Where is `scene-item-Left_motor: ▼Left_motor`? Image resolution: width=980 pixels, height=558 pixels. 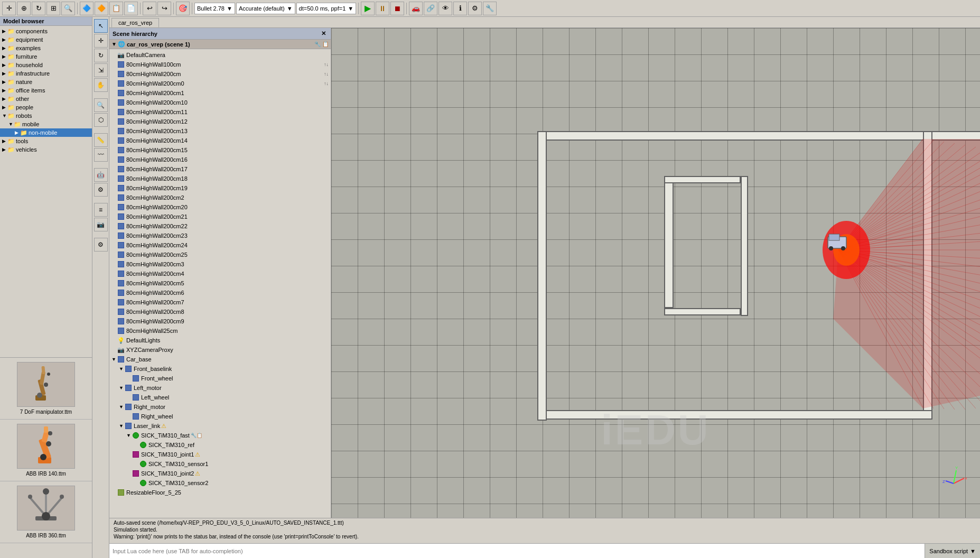 scene-item-Left_motor: ▼Left_motor is located at coordinates (220, 388).